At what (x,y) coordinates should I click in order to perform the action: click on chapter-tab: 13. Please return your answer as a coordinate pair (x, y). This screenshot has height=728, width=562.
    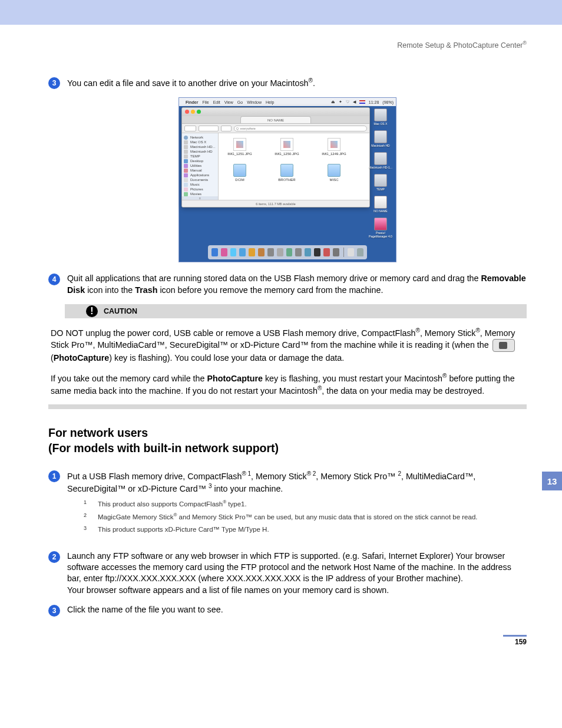
    Looking at the image, I should click on (552, 481).